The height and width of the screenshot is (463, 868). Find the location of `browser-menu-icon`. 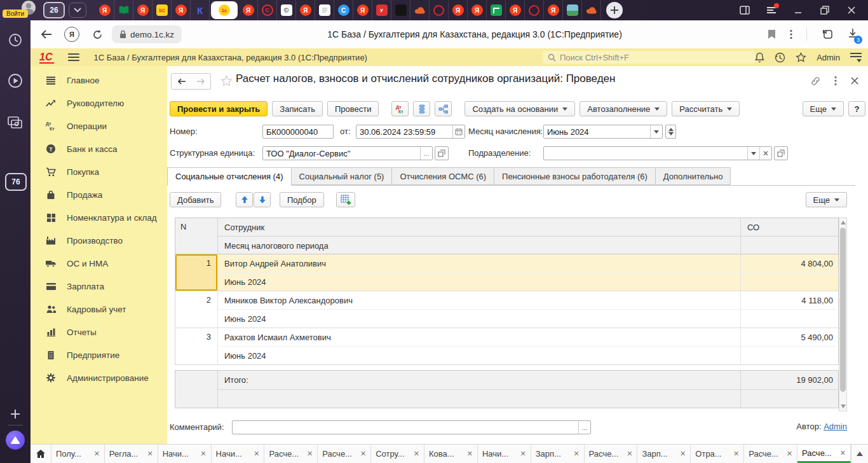

browser-menu-icon is located at coordinates (771, 10).